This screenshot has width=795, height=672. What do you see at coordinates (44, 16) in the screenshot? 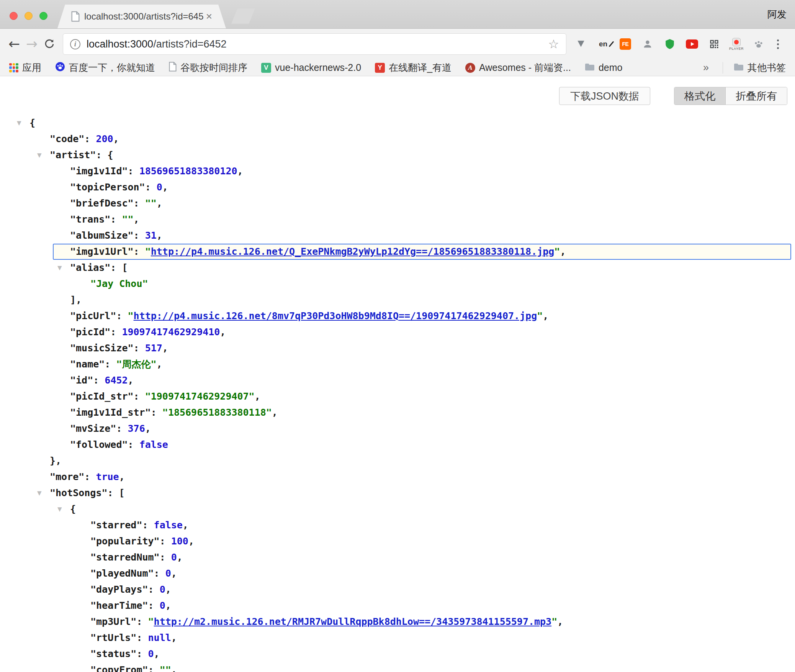
I see `fullscreen-window-button` at bounding box center [44, 16].